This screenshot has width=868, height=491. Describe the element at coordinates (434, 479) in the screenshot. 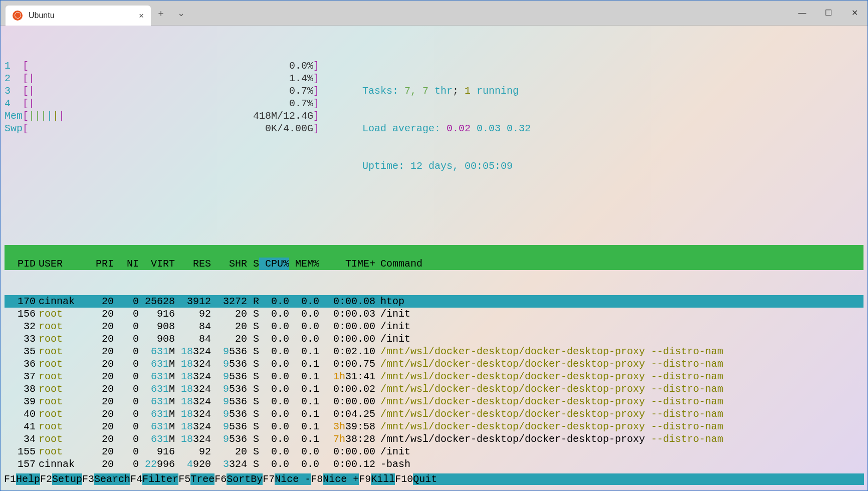

I see `function-key-bar: F1Help F2Setup F3SearchF4FilterF5Tree F6…` at that location.